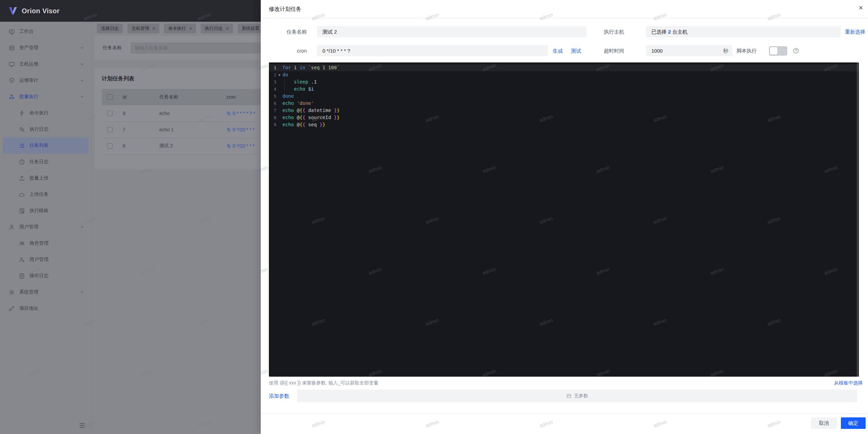  What do you see at coordinates (124, 146) in the screenshot?
I see `cell-id: 6` at bounding box center [124, 146].